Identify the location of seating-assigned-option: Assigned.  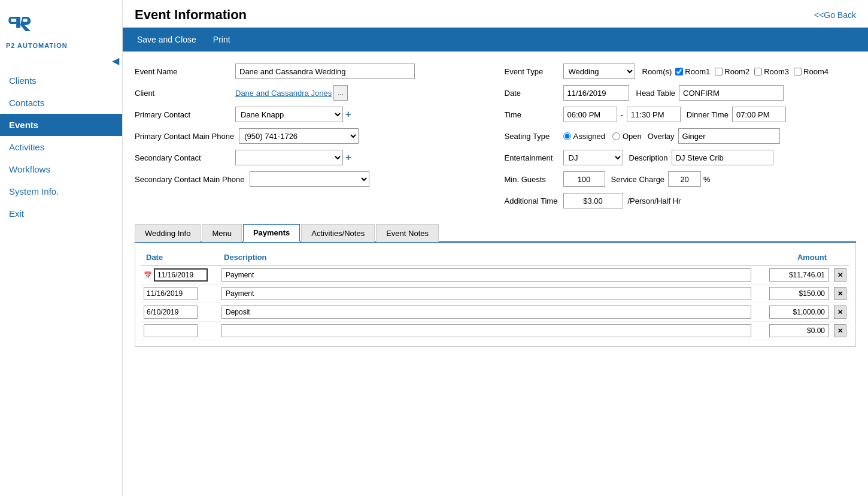
(584, 137).